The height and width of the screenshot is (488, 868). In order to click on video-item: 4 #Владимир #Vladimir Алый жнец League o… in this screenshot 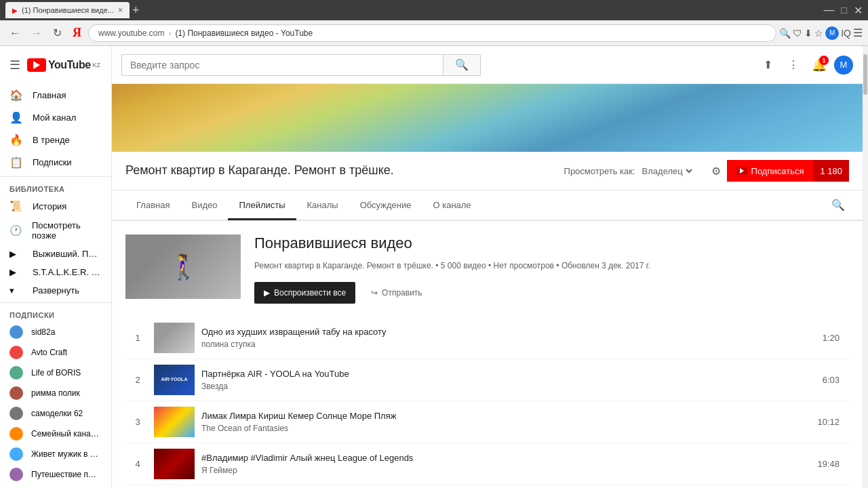, I will do `click(487, 464)`.